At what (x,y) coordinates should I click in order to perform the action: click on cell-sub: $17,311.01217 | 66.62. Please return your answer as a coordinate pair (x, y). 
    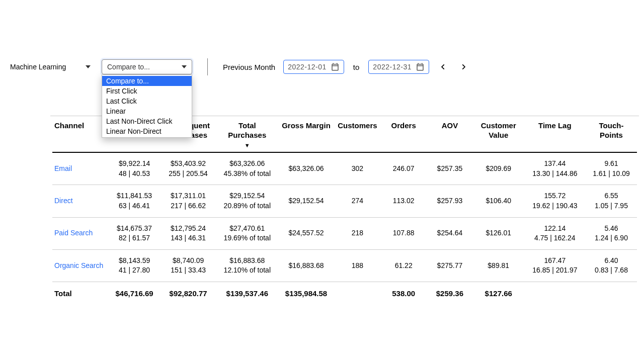
    Looking at the image, I should click on (188, 201).